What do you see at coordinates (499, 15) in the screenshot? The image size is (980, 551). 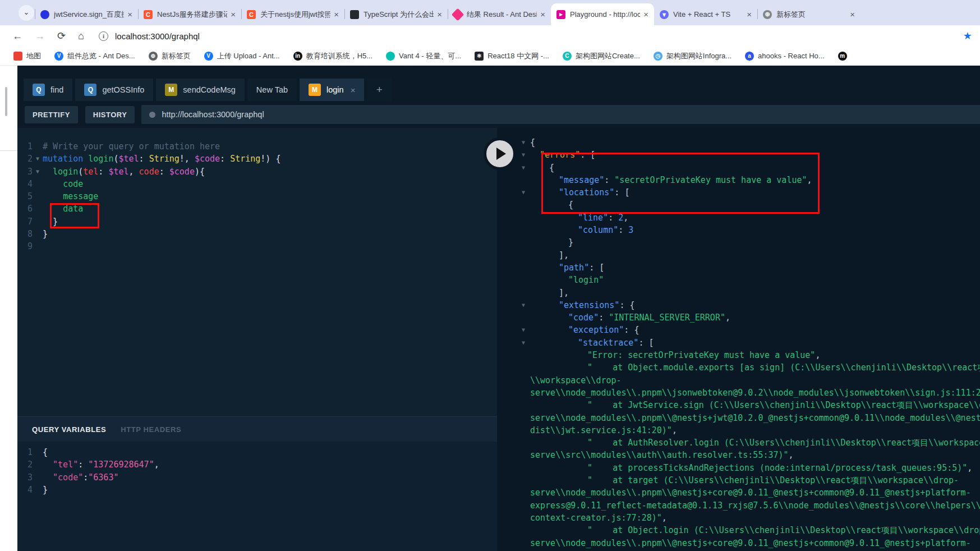 I see `browser-tab: 结果 Result - Ant Design×` at bounding box center [499, 15].